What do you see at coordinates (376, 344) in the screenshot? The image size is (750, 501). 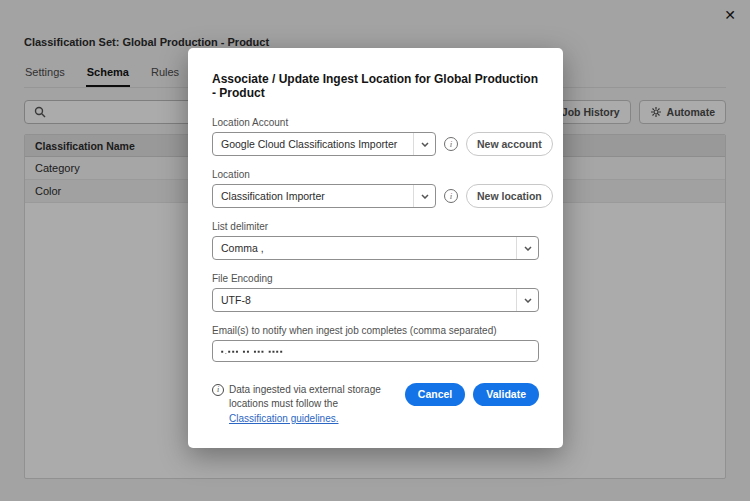 I see `notify-emails-field: Email(s) to notify when ingest job compl…` at bounding box center [376, 344].